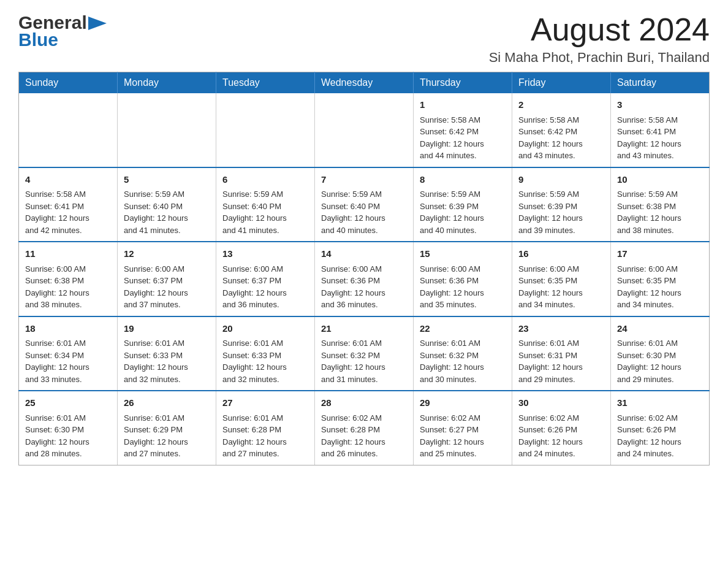 The width and height of the screenshot is (728, 563). I want to click on day-number: 27, so click(265, 404).